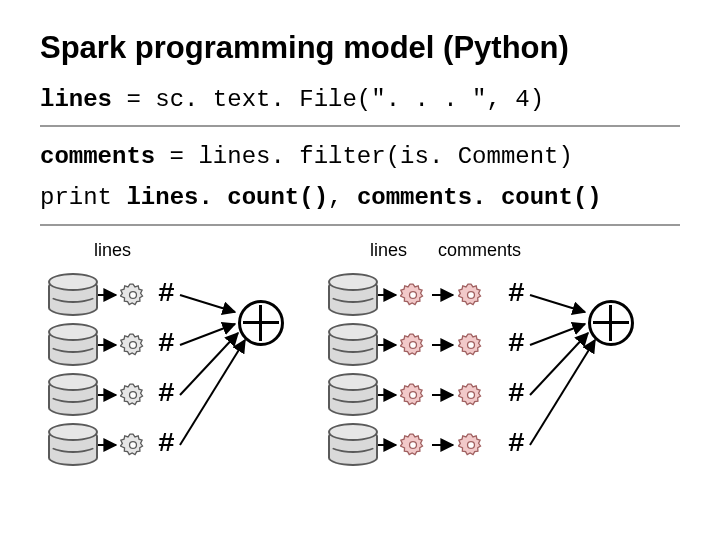  I want to click on code-rhs: sc. text. File(". . . ", 4), so click(350, 100).